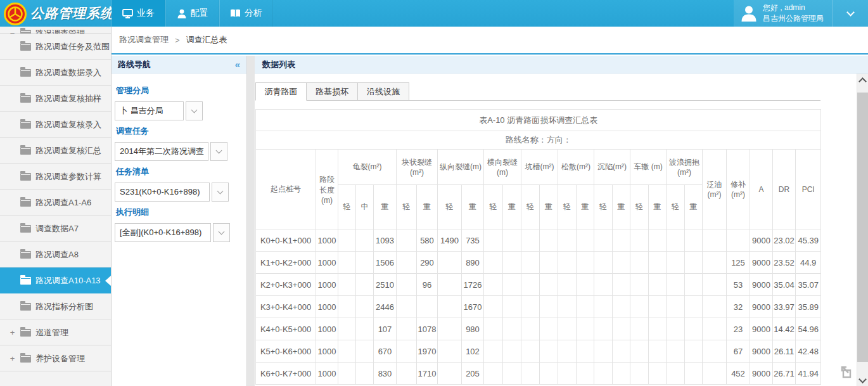  What do you see at coordinates (539, 374) in the screenshot?
I see `table-row: K6+0-K7+00010008301710205452900026.7141.…` at bounding box center [539, 374].